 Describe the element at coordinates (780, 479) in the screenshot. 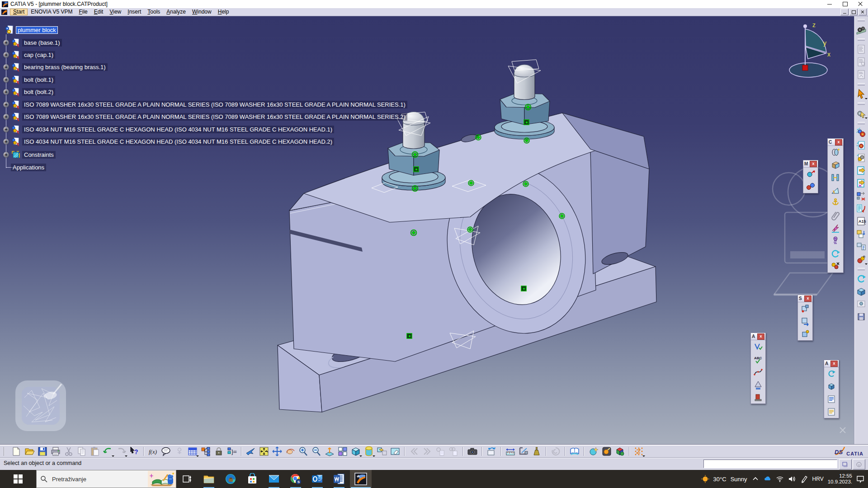

I see `wifi-icon` at that location.